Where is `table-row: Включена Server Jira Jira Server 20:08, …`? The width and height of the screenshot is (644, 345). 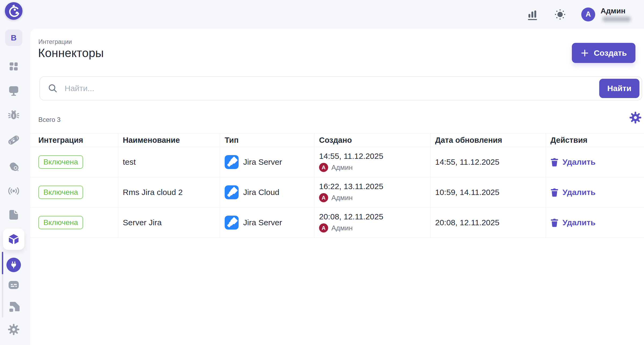
table-row: Включена Server Jira Jira Server 20:08, … is located at coordinates (337, 223).